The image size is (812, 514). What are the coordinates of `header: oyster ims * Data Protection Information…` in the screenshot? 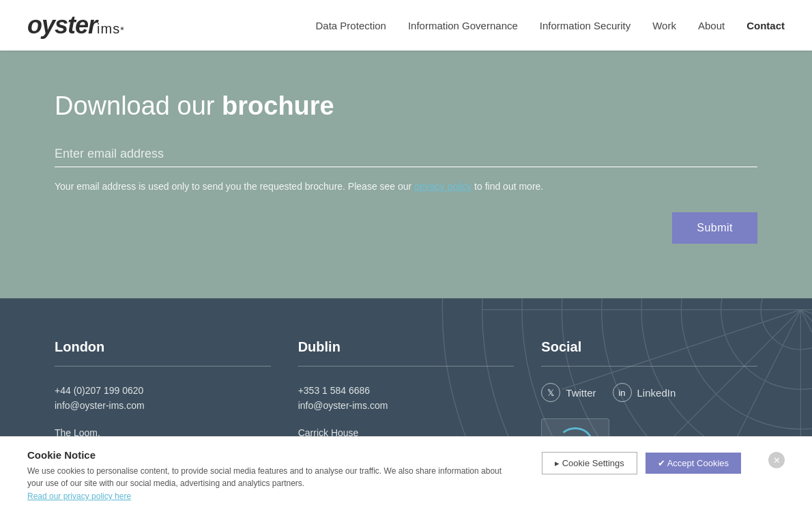 It's located at (406, 25).